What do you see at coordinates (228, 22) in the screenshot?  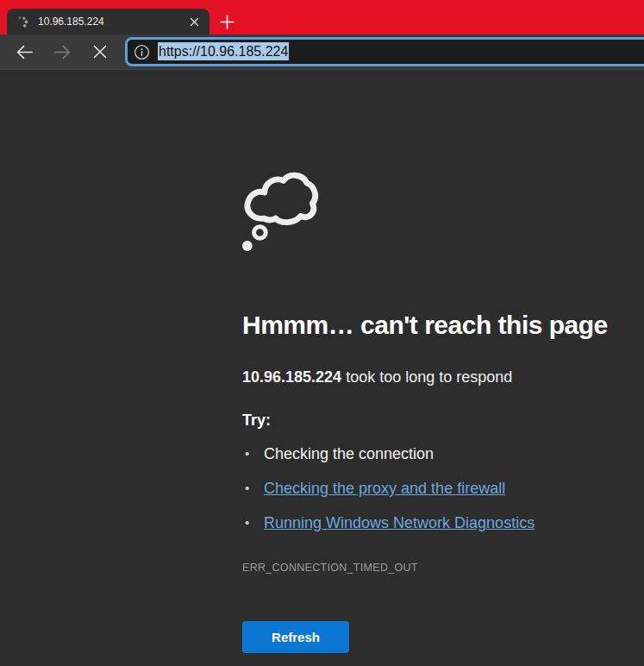 I see `plus-icon` at bounding box center [228, 22].